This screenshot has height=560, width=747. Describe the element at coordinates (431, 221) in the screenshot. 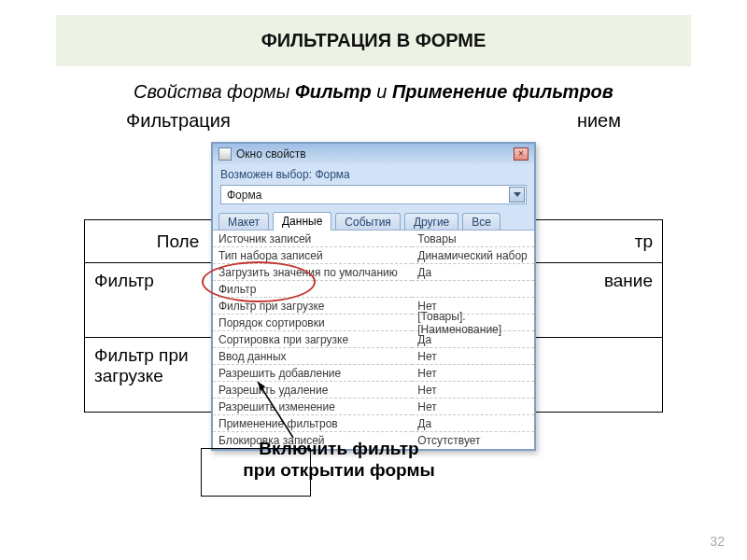

I see `tab-other: Другие` at that location.